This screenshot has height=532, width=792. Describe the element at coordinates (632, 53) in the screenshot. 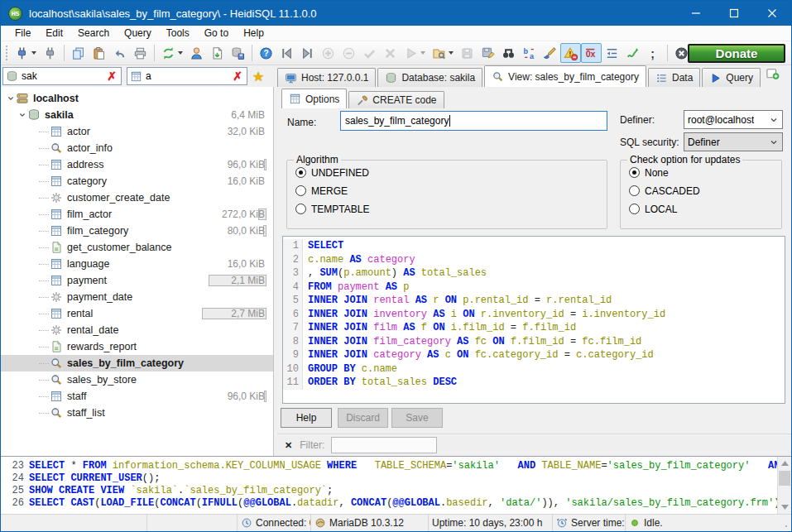

I see `connection-lines-button` at that location.